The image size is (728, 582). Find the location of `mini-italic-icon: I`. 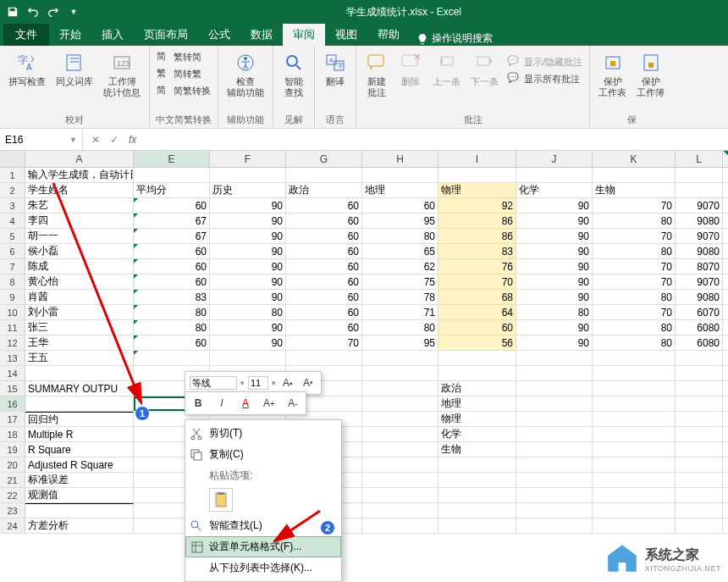

mini-italic-icon: I is located at coordinates (222, 403).